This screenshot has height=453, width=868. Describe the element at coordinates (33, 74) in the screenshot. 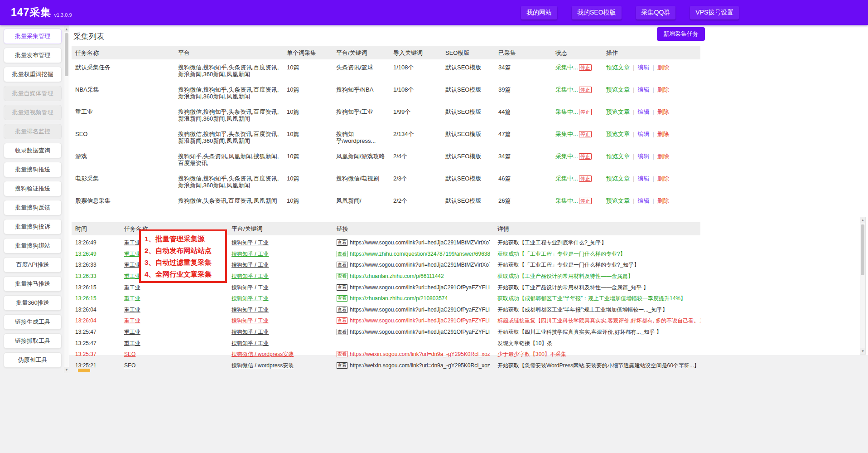

I see `sidebar-item: 批量权重词挖掘` at that location.